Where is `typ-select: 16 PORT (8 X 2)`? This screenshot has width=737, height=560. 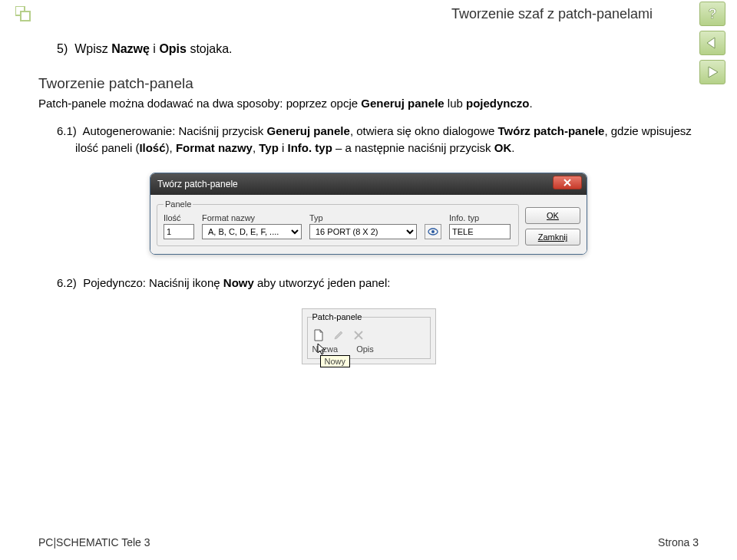 typ-select: 16 PORT (8 X 2) is located at coordinates (363, 232).